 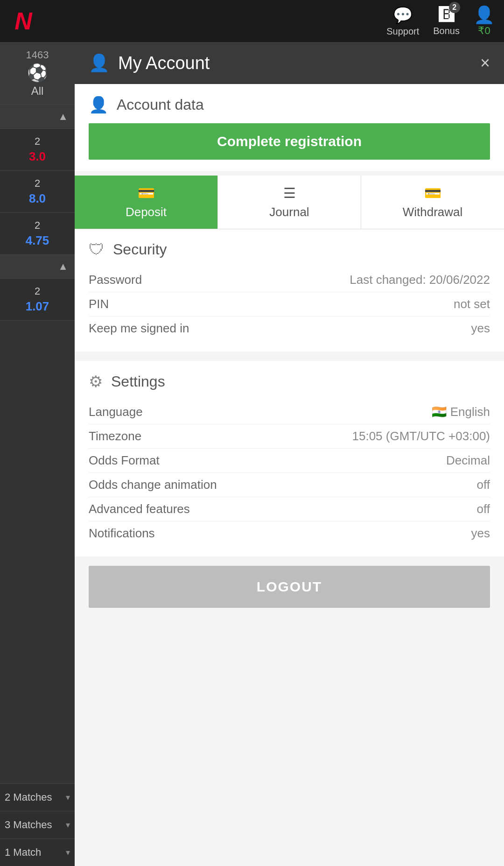 What do you see at coordinates (37, 192) in the screenshot?
I see `match-group-2: 2 8.0` at bounding box center [37, 192].